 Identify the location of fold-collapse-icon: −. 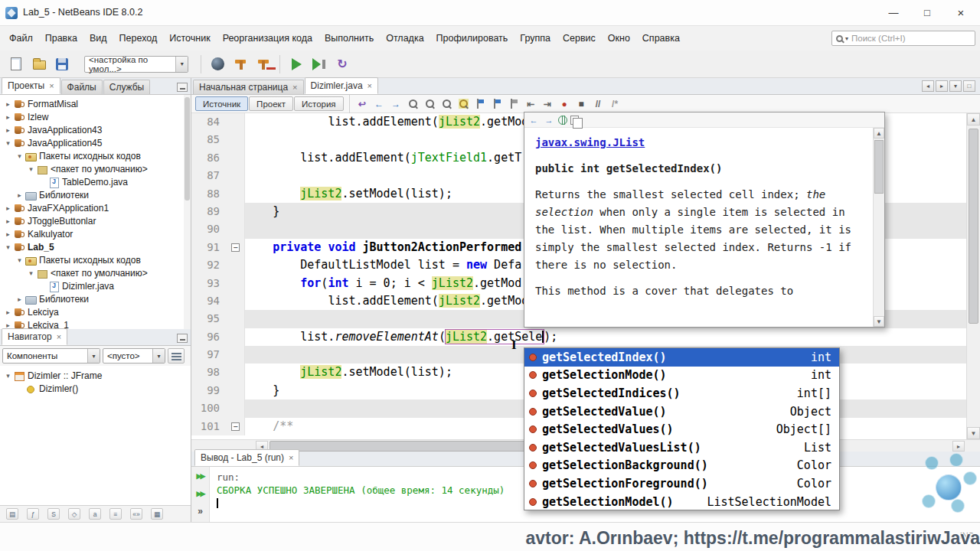
(236, 427).